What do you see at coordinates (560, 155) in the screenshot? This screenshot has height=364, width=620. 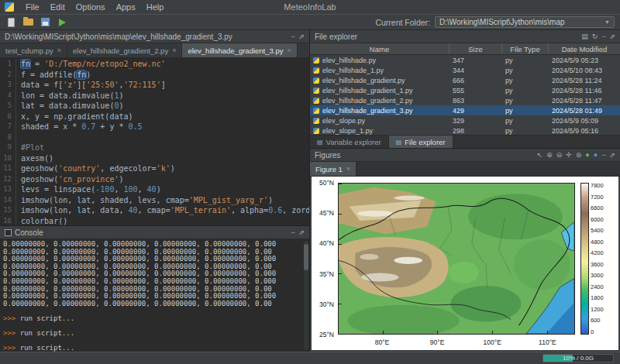 I see `zoom-out-icon: ⊖` at bounding box center [560, 155].